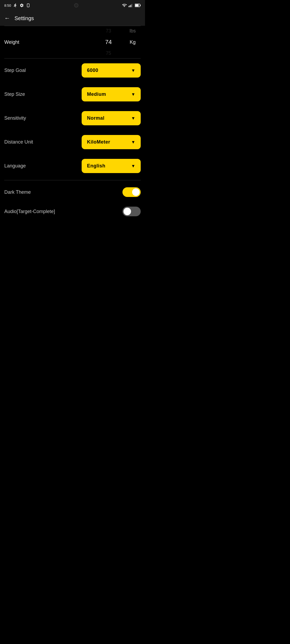  Describe the element at coordinates (48, 42) in the screenshot. I see `weight-label: Weight` at that location.